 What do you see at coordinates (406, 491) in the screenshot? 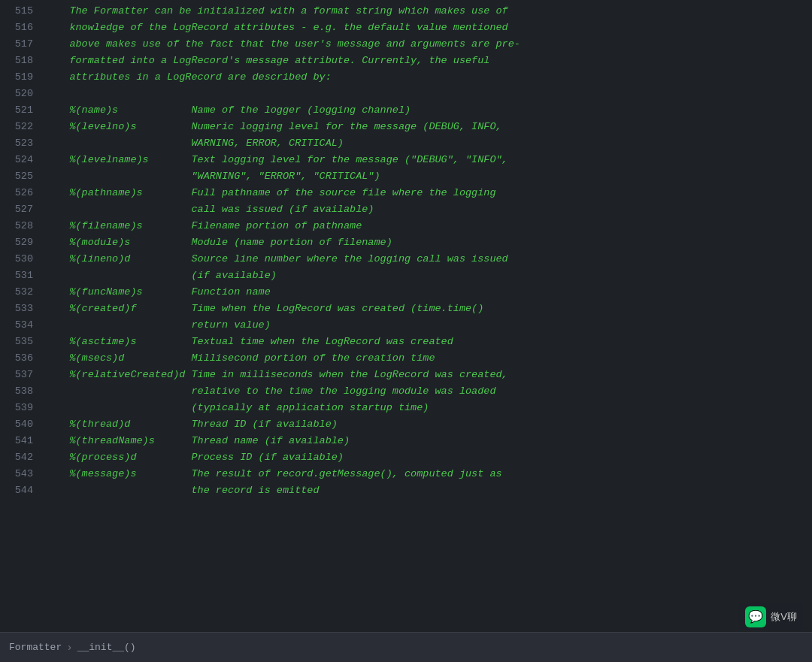
I see `table-row: 544 the record is emitted` at bounding box center [406, 491].